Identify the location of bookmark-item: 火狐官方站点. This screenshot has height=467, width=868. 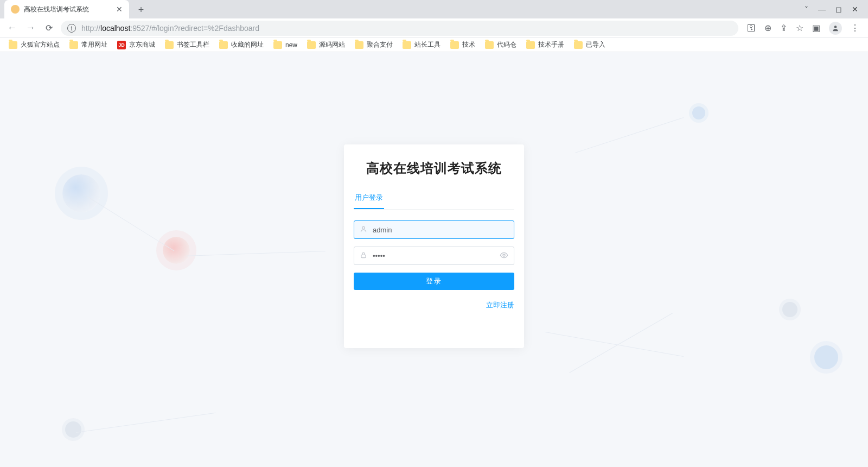
(34, 45).